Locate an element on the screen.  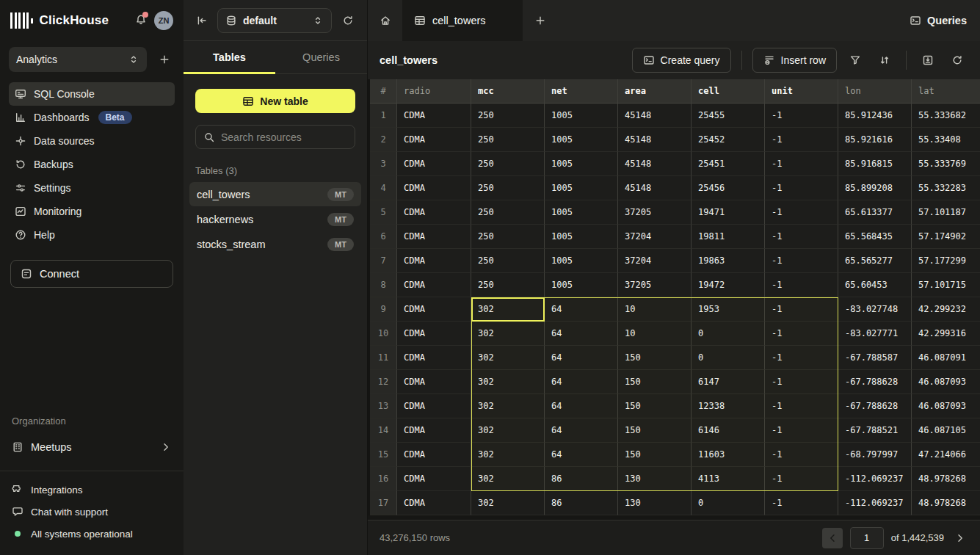
database-selector: default is located at coordinates (275, 21).